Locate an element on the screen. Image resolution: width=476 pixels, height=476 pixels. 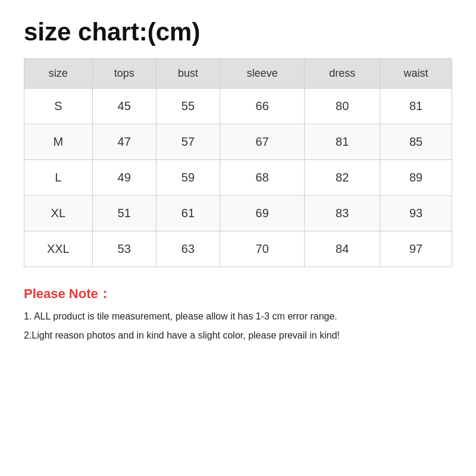
table-cell: XXL is located at coordinates (58, 249).